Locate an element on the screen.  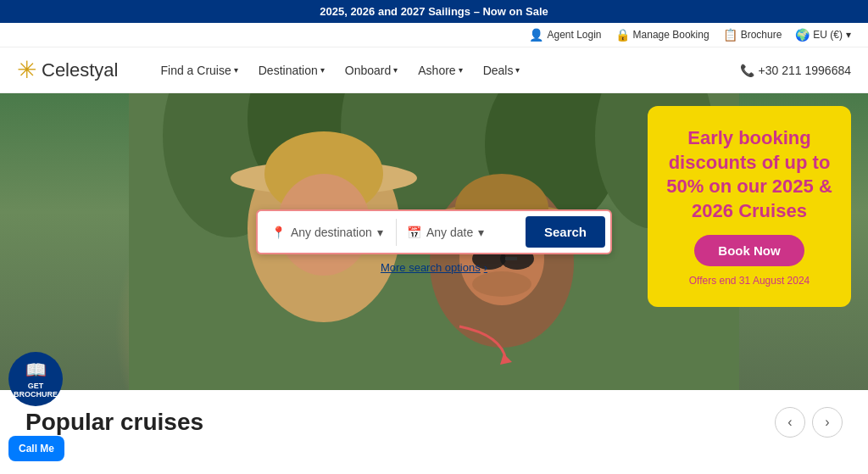
promo-offer-end-date: Offers end 31 August 2024 is located at coordinates (749, 281).